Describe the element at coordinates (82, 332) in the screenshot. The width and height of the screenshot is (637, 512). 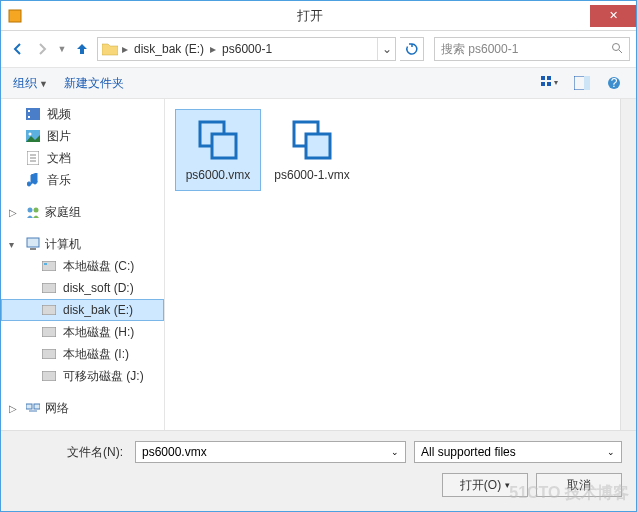
I see `sidebar-drive: 本地磁盘 (H:)` at that location.